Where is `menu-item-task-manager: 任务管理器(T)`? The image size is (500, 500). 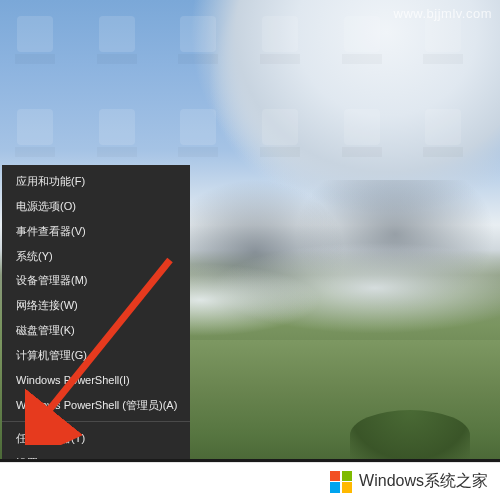
menu-item-task-manager: 任务管理器(T) is located at coordinates (96, 438).